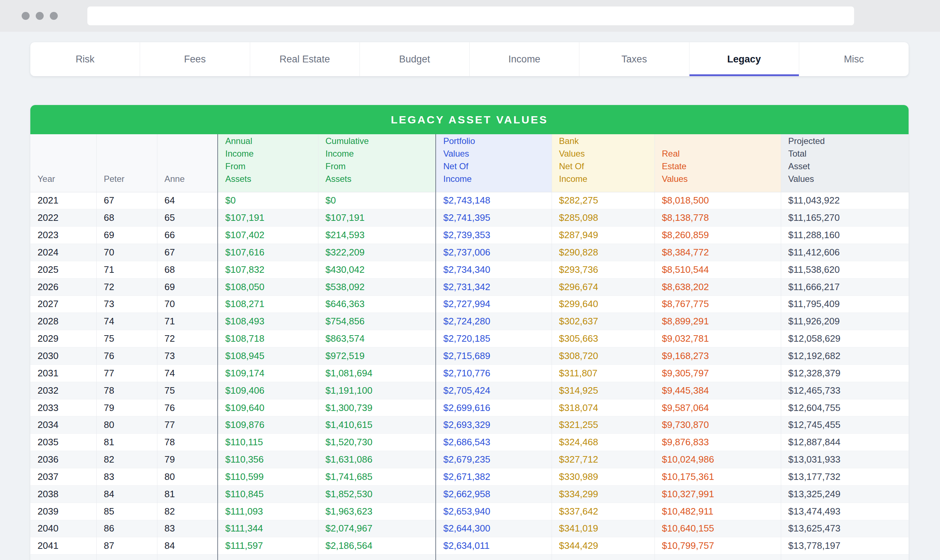 This screenshot has width=940, height=560. What do you see at coordinates (268, 460) in the screenshot?
I see `cell: $110,356` at bounding box center [268, 460].